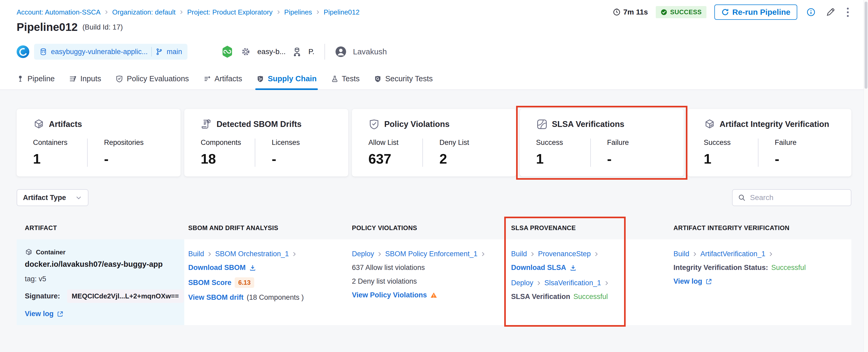 Image resolution: width=868 pixels, height=352 pixels. I want to click on breadcrumb-project: Project: Product Exploratory, so click(230, 12).